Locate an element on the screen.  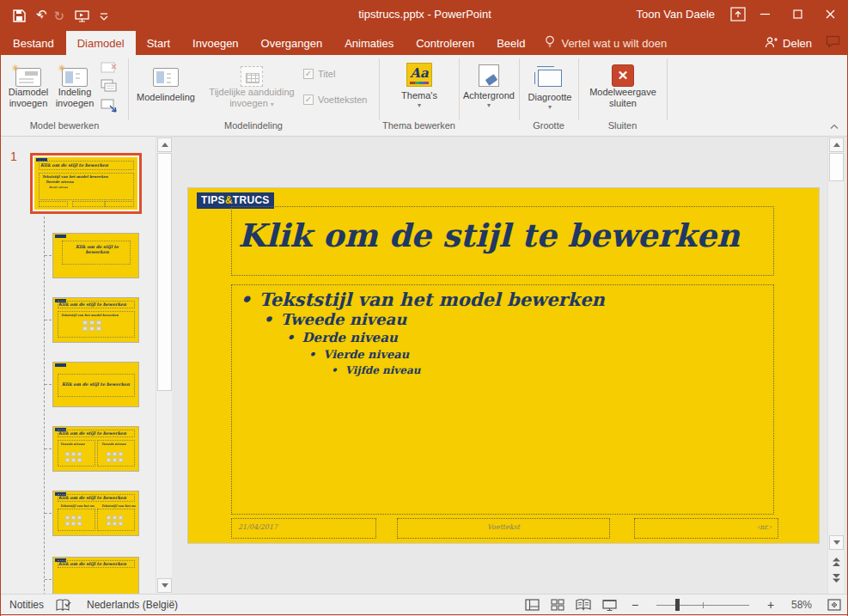
insert-placeholder-label-2: invoegen ▾ is located at coordinates (252, 103).